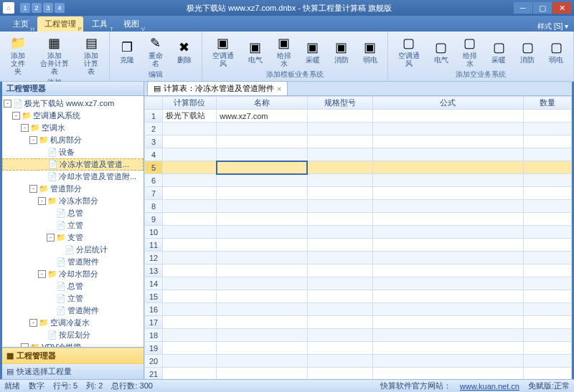  I want to click on ribbon-btn-2-2: ▣给排水, so click(284, 51).